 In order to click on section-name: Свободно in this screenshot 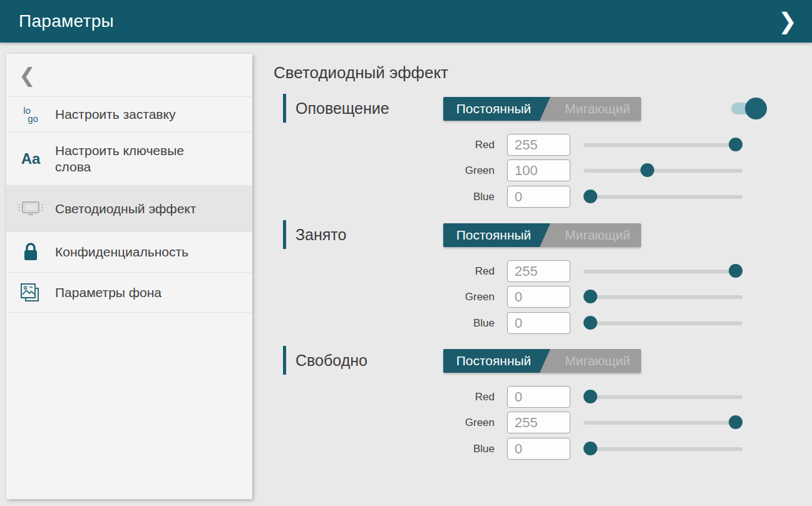, I will do `click(332, 360)`.